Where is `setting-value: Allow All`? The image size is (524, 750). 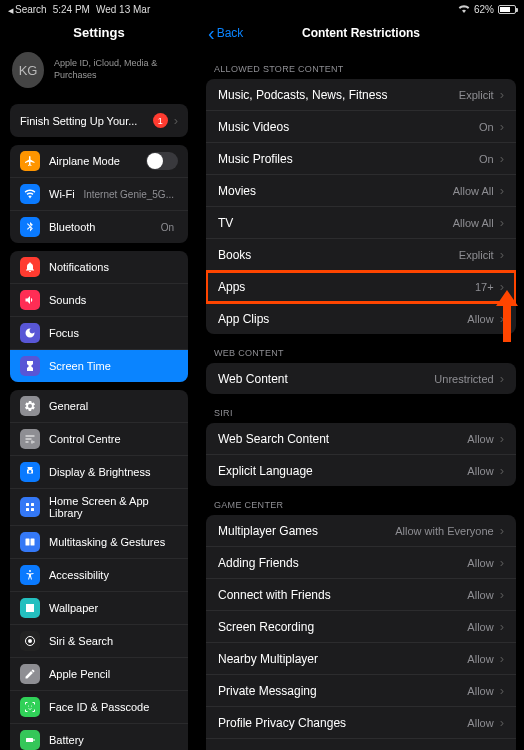
setting-value: Allow All is located at coordinates (474, 191).